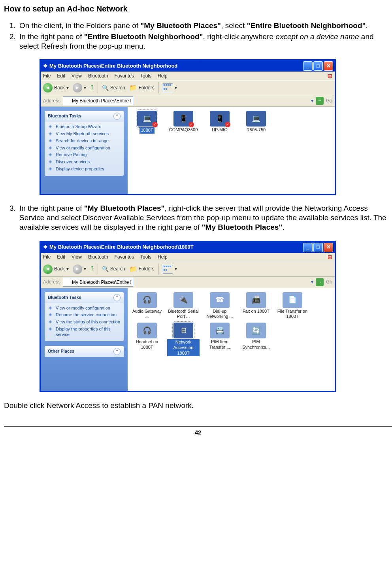 This screenshot has height=576, width=392. Describe the element at coordinates (84, 127) in the screenshot. I see `task-item: Bluetooth Setup Wizard` at that location.